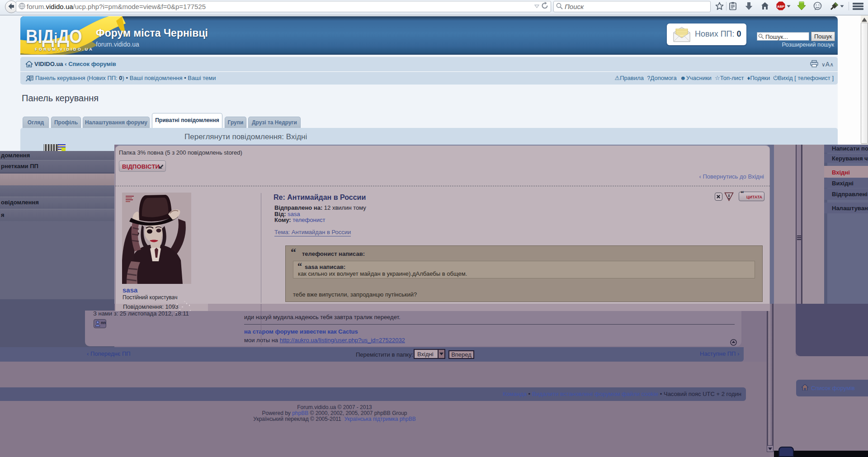 This screenshot has height=457, width=868. I want to click on svg-text: ABP, so click(781, 6).